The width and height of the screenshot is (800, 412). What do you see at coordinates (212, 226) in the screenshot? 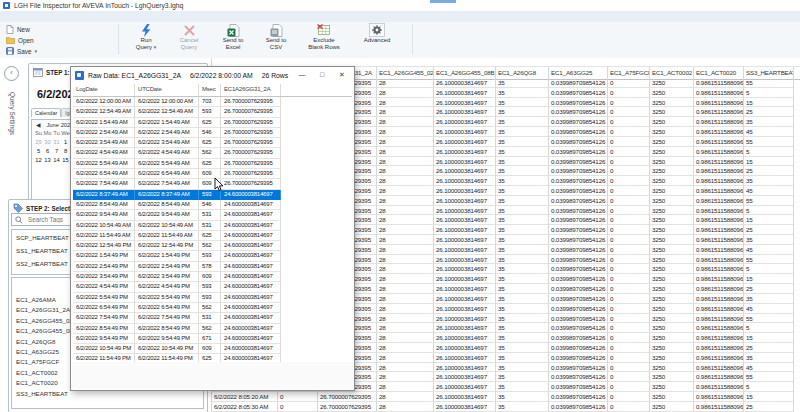
I see `table-row: 6/2/2022 10:54:49 AM6/2/2022 10:54:49 AM…` at bounding box center [212, 226].